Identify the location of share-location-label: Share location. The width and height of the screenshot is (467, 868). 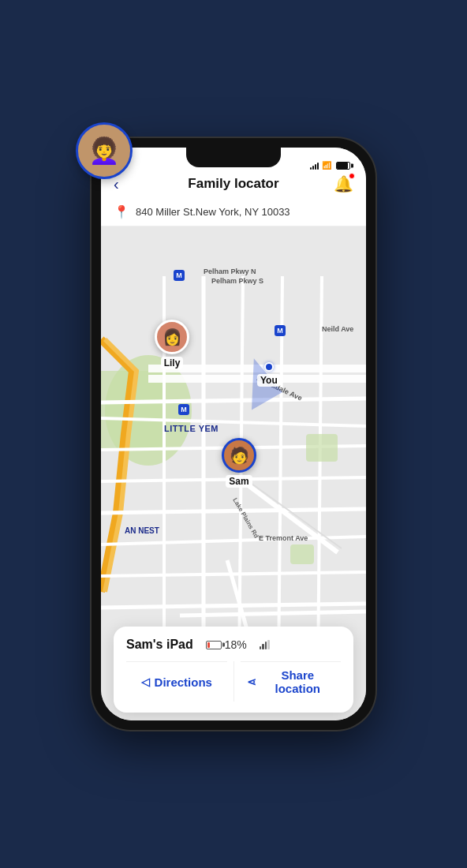
(298, 682).